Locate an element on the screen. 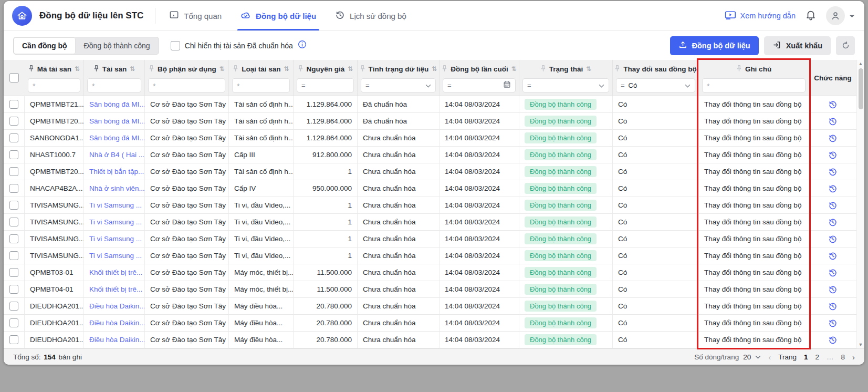  calendar-icon is located at coordinates (507, 85).